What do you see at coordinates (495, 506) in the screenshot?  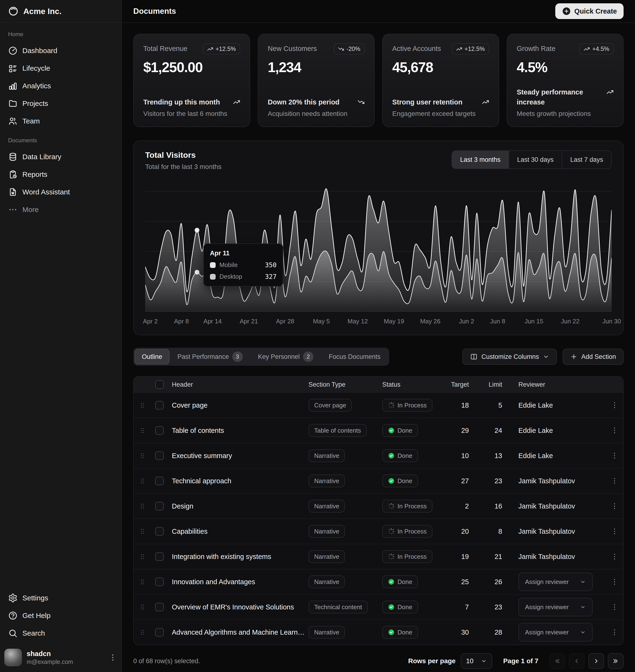 I see `limit-value: 16` at bounding box center [495, 506].